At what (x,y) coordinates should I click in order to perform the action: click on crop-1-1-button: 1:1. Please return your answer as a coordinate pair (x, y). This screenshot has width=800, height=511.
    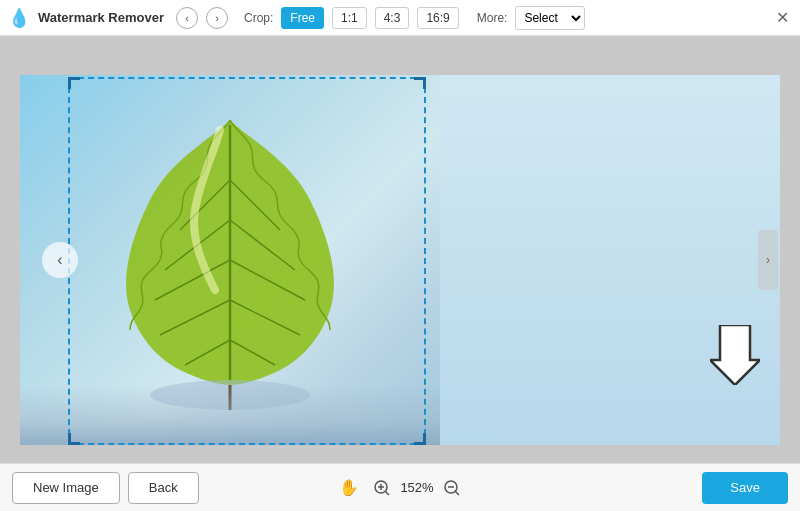
    Looking at the image, I should click on (350, 18).